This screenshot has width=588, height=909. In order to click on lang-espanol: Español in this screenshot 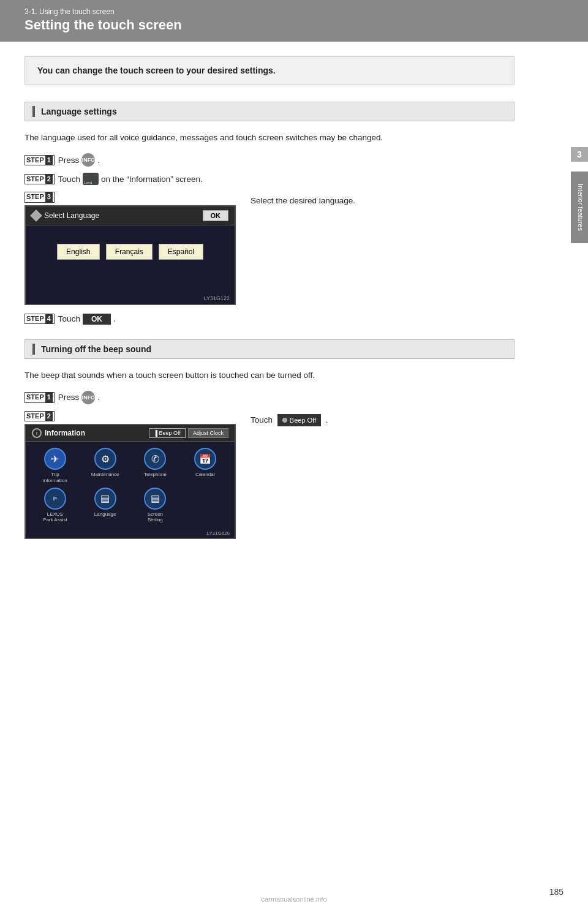, I will do `click(181, 252)`.